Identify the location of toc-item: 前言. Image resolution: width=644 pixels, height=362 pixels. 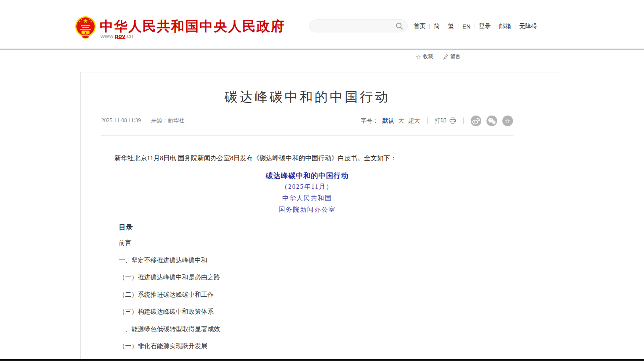
(169, 243).